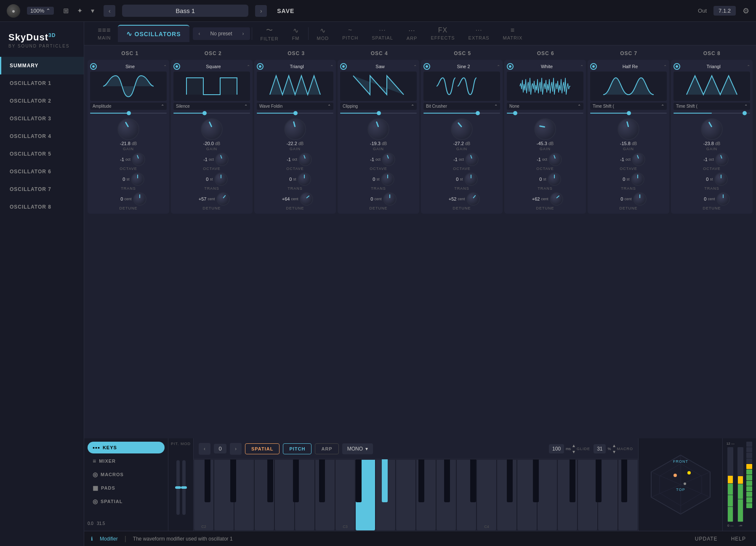 The image size is (756, 546). Describe the element at coordinates (406, 495) in the screenshot. I see `piano-key-f3` at that location.